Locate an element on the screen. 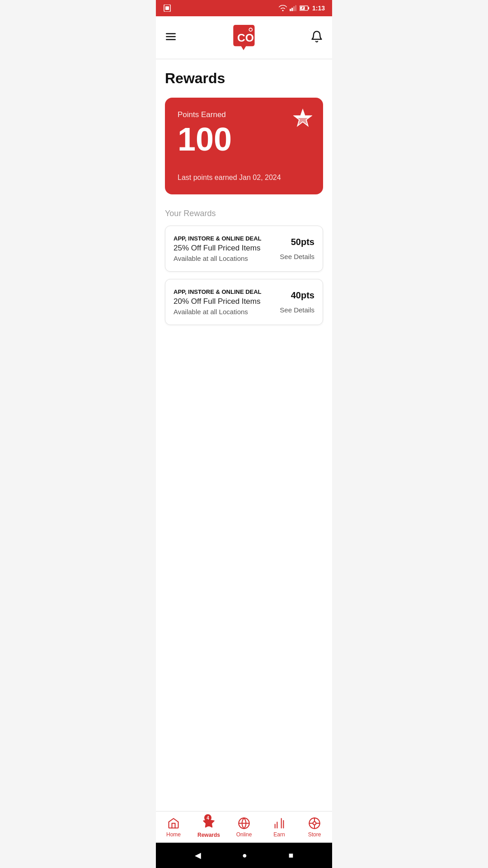 The width and height of the screenshot is (488, 868). see-details-2: See Details is located at coordinates (297, 310).